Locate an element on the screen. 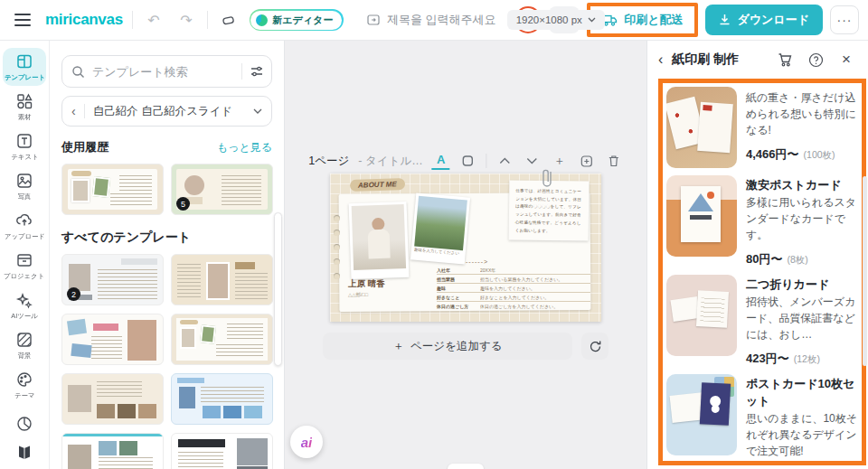 This screenshot has width=868, height=469. filter-icon is located at coordinates (257, 71).